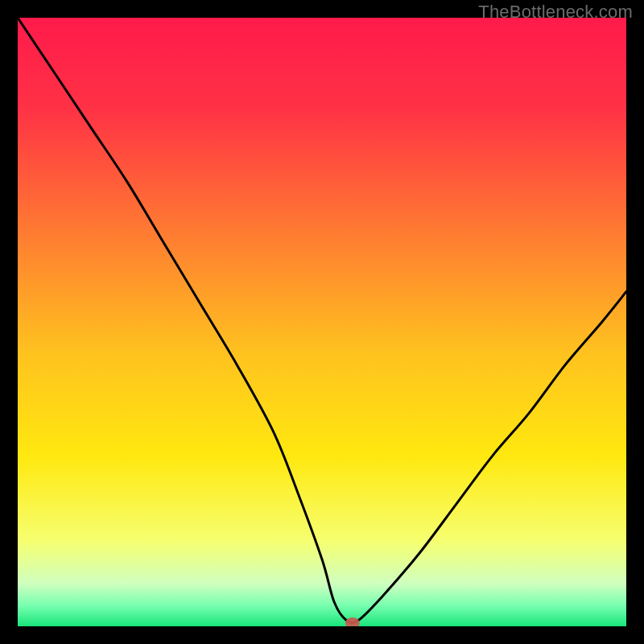 This screenshot has height=644, width=644. I want to click on watermark-label: TheBottleneck.com, so click(555, 12).